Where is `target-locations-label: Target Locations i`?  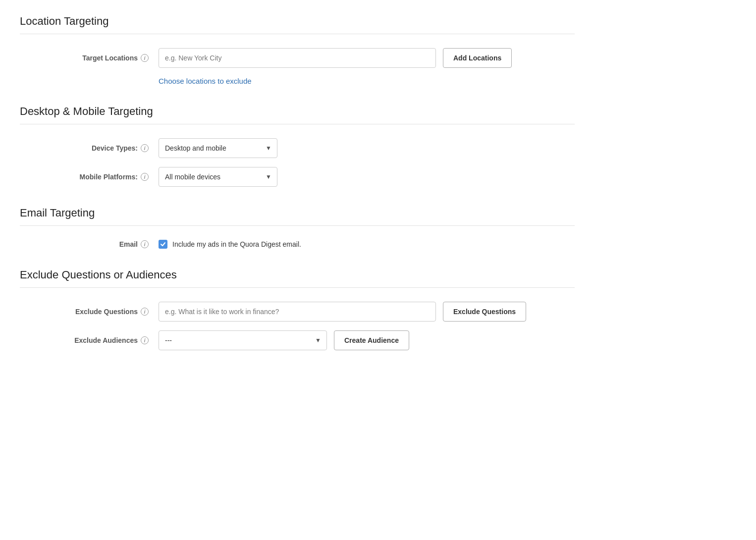
target-locations-label: Target Locations i is located at coordinates (109, 58).